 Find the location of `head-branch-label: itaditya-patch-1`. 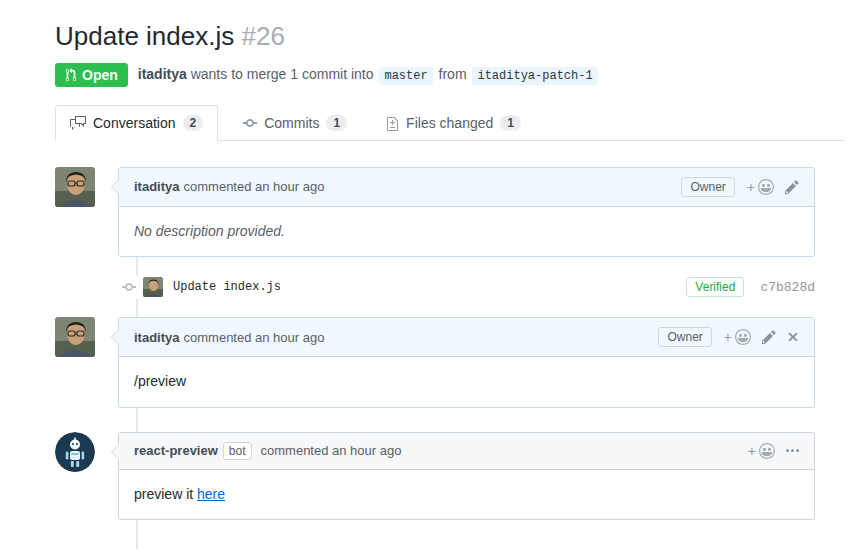

head-branch-label: itaditya-patch-1 is located at coordinates (534, 76).